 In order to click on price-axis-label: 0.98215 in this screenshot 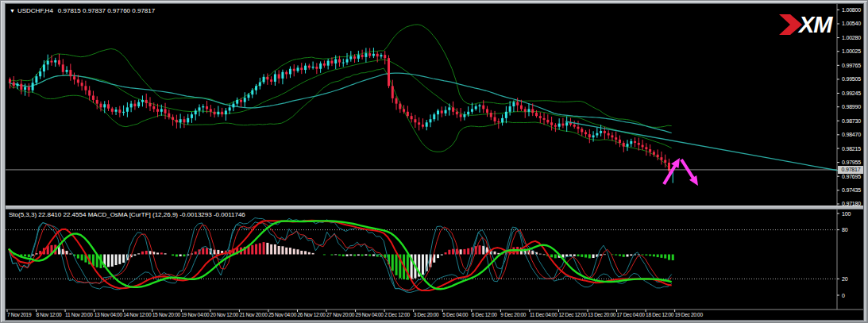, I will do `click(851, 149)`.